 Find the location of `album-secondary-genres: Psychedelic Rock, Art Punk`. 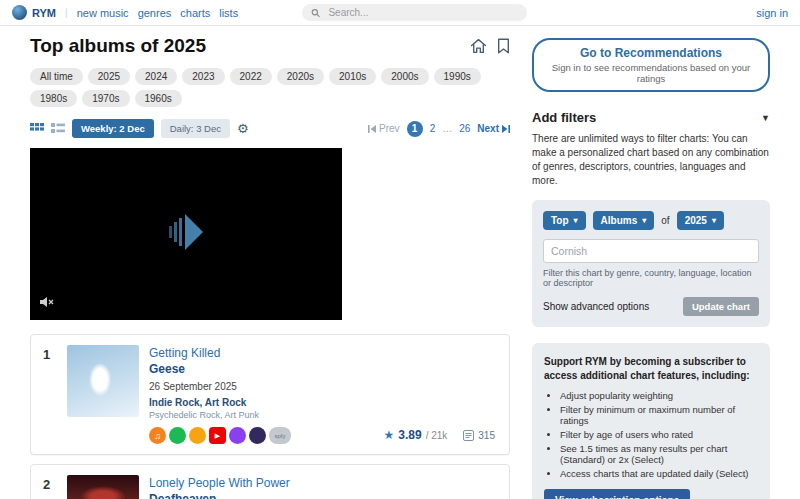

album-secondary-genres: Psychedelic Rock, Art Punk is located at coordinates (323, 415).